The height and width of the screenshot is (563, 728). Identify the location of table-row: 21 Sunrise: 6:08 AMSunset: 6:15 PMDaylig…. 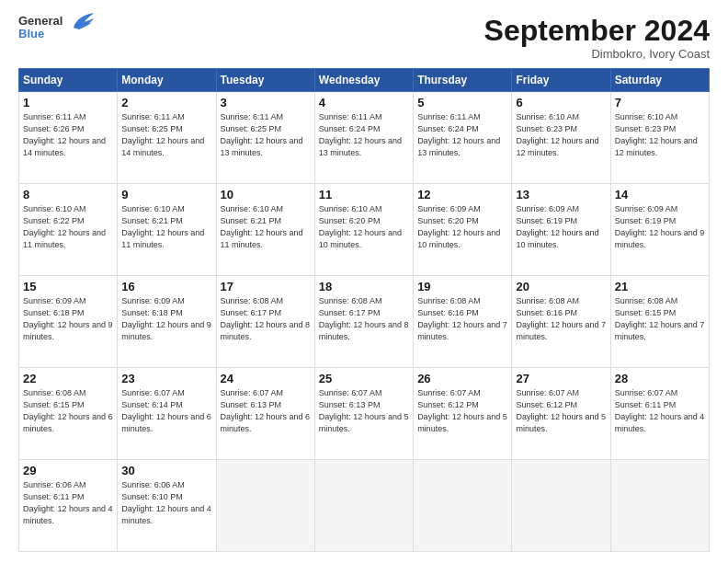
(660, 322).